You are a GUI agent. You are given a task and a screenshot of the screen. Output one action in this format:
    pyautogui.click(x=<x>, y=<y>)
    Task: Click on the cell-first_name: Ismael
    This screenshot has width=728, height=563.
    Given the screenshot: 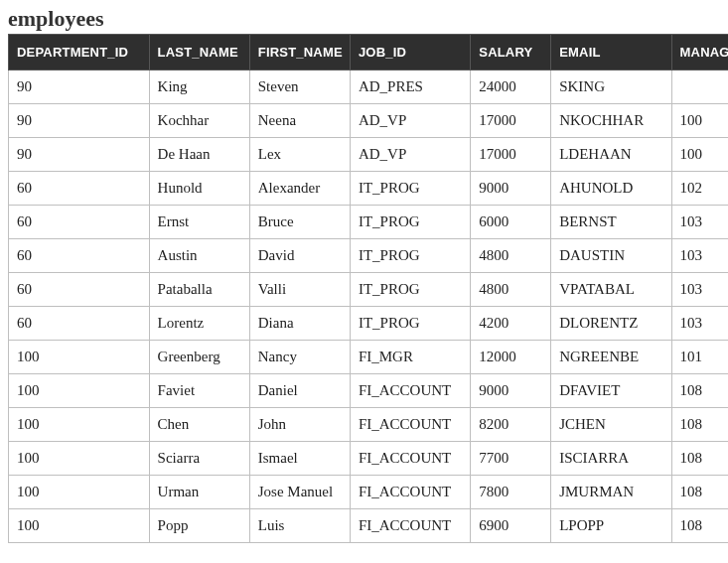 What is the action you would take?
    pyautogui.click(x=300, y=459)
    